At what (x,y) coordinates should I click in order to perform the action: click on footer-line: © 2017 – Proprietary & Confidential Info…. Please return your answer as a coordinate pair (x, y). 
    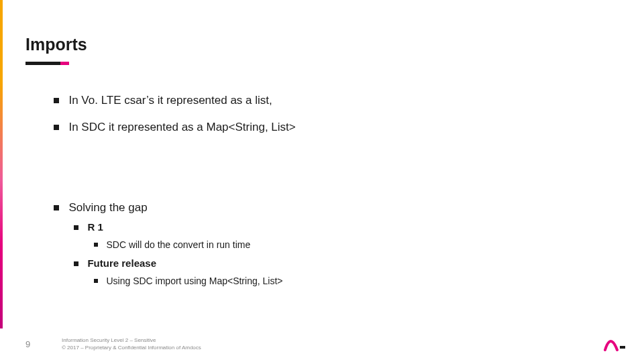
    Looking at the image, I should click on (131, 348).